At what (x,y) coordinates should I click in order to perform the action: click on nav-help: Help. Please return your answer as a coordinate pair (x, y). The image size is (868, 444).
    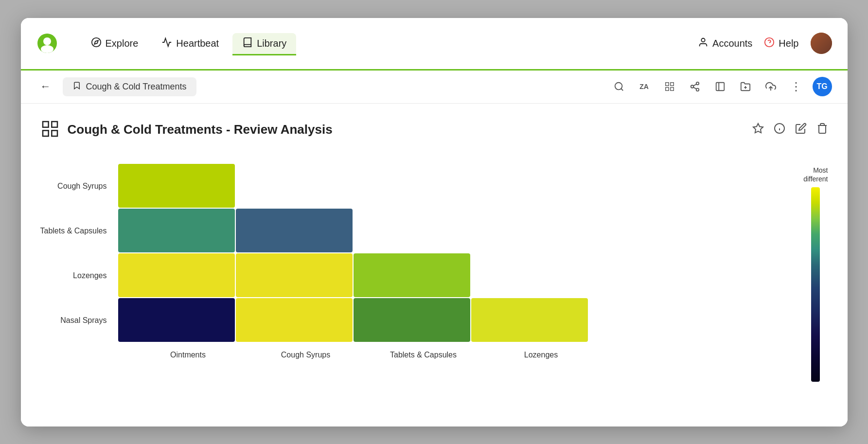
    Looking at the image, I should click on (781, 44).